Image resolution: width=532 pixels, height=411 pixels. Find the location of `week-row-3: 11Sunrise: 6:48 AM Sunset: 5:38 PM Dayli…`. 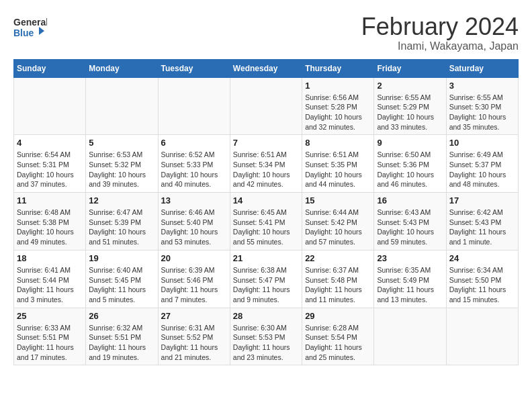

week-row-3: 11Sunrise: 6:48 AM Sunset: 5:38 PM Dayli… is located at coordinates (266, 222).